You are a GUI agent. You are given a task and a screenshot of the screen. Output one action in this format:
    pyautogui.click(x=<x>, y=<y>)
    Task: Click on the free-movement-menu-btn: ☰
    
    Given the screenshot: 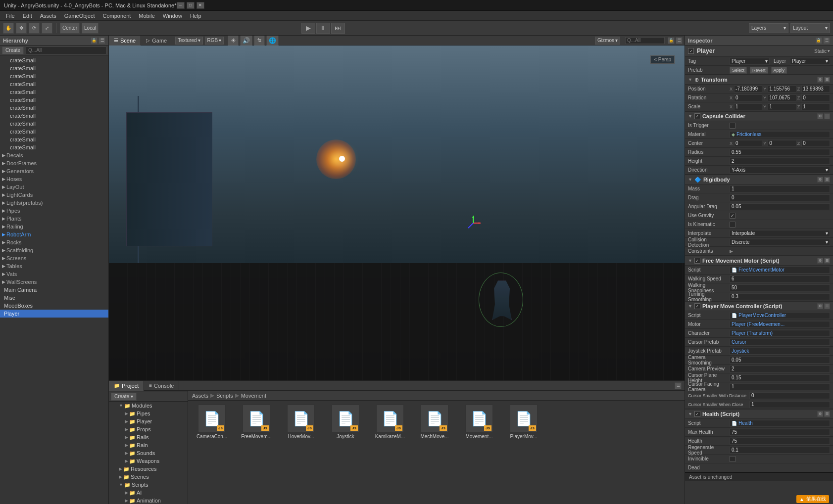 What is the action you would take?
    pyautogui.click(x=827, y=261)
    